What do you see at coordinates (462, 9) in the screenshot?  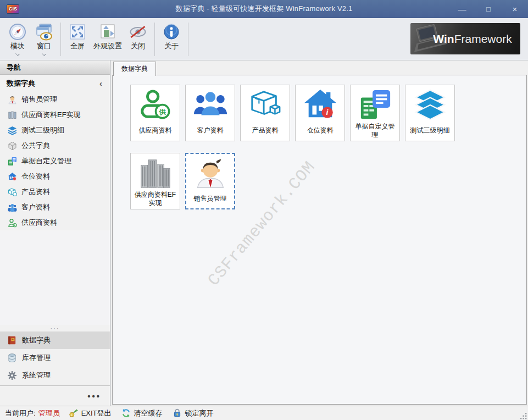 I see `minimize-button: —` at bounding box center [462, 9].